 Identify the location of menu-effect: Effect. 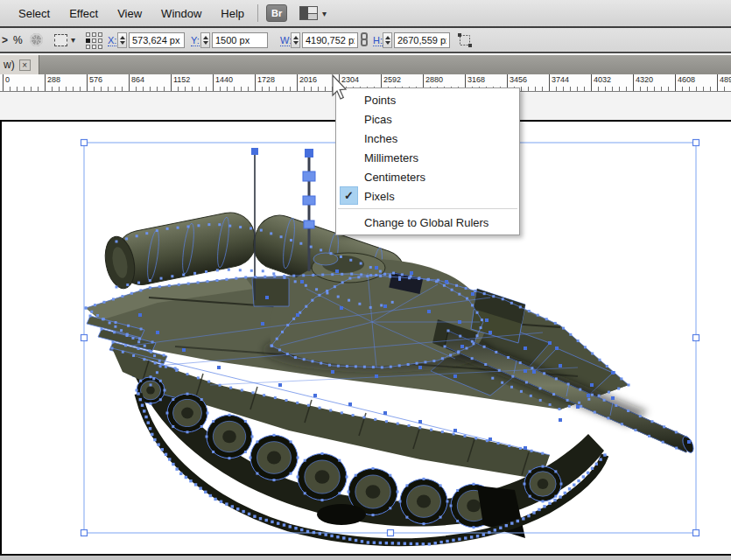
(84, 13).